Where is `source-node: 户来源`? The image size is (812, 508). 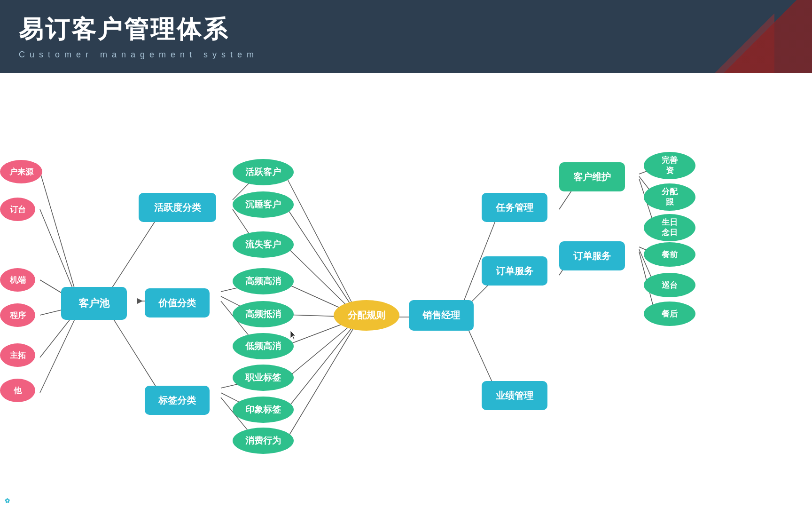 source-node: 户来源 is located at coordinates (21, 172).